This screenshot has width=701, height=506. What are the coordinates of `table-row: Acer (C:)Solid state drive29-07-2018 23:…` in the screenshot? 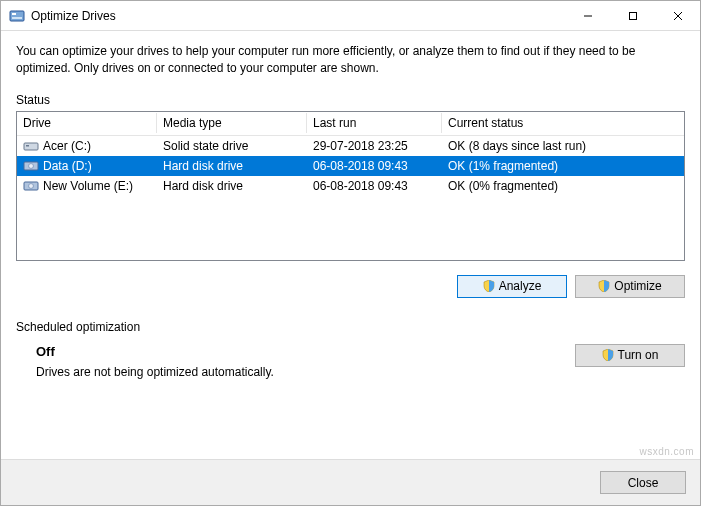 It's located at (350, 146).